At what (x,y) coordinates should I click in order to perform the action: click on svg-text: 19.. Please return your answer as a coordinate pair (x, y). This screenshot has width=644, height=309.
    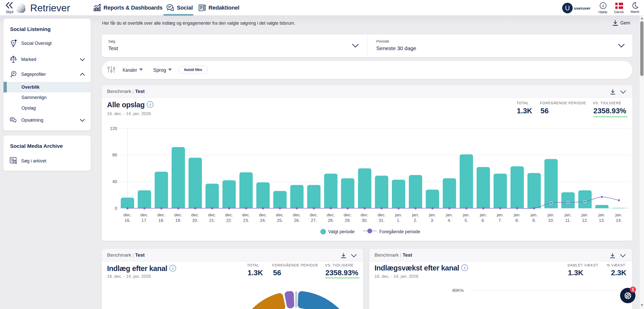
    Looking at the image, I should click on (178, 221).